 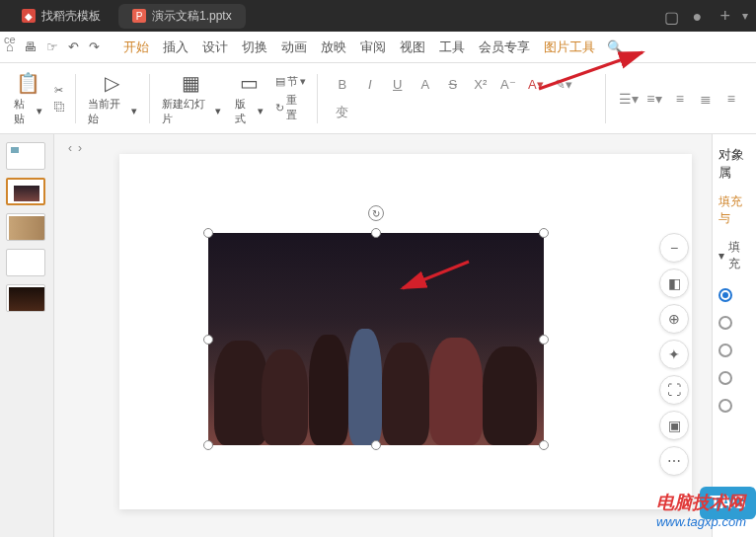 What do you see at coordinates (504, 47) in the screenshot?
I see `tab-member: 会员专享` at bounding box center [504, 47].